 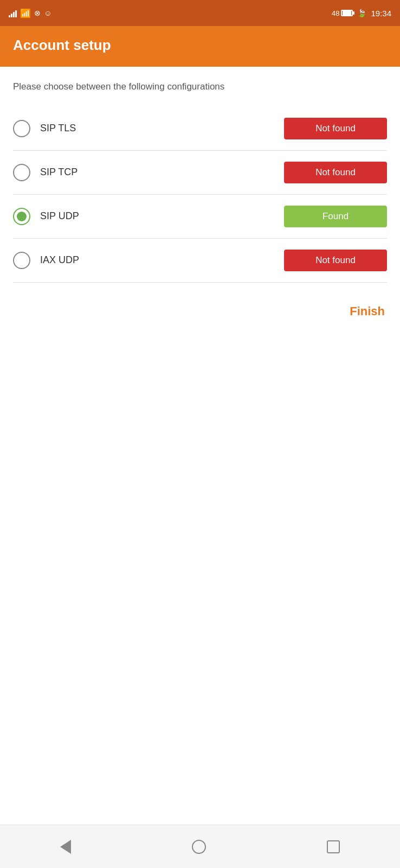 What do you see at coordinates (58, 128) in the screenshot?
I see `option-label-sip-tls: SIP TLS` at bounding box center [58, 128].